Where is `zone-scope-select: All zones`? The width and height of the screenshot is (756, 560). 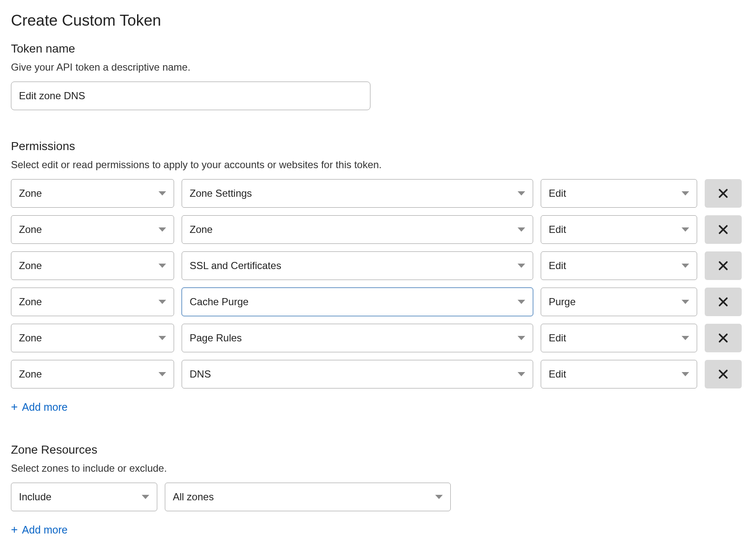 zone-scope-select: All zones is located at coordinates (308, 497).